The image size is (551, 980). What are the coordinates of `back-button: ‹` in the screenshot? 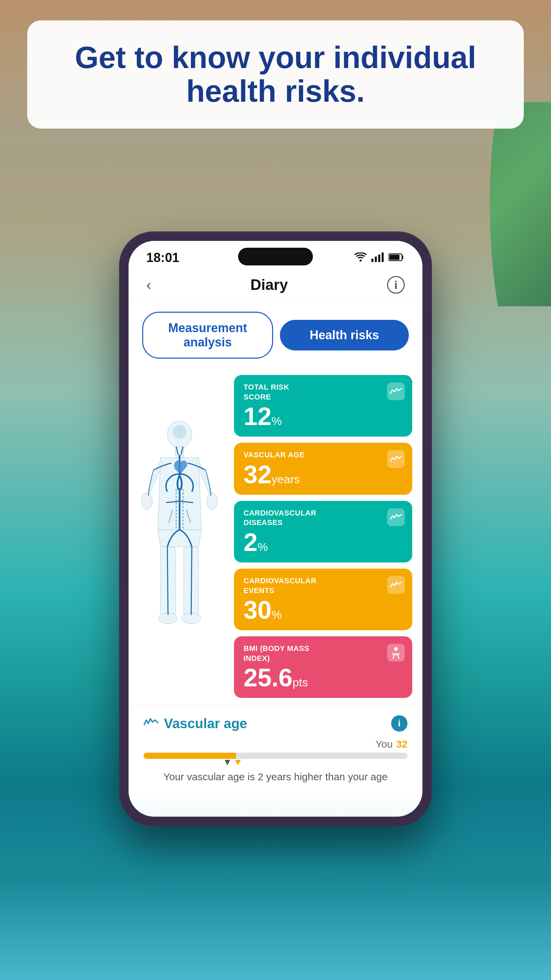 It's located at (149, 285).